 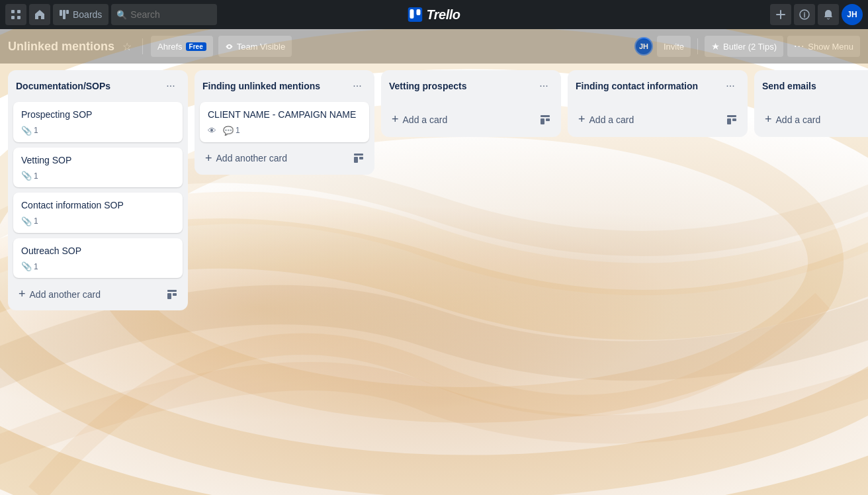 What do you see at coordinates (26, 266) in the screenshot?
I see `paperclip-icon-4: 📎` at bounding box center [26, 266].